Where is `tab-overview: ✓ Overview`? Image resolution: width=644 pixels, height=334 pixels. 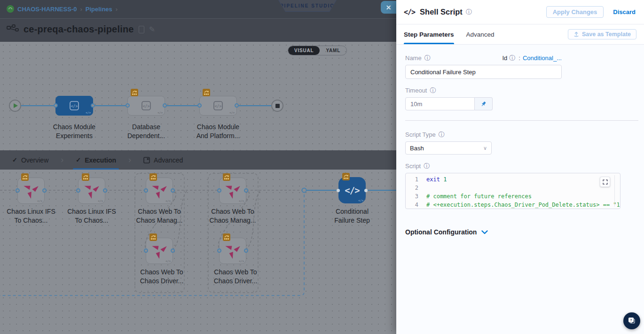 tab-overview: ✓ Overview is located at coordinates (30, 160).